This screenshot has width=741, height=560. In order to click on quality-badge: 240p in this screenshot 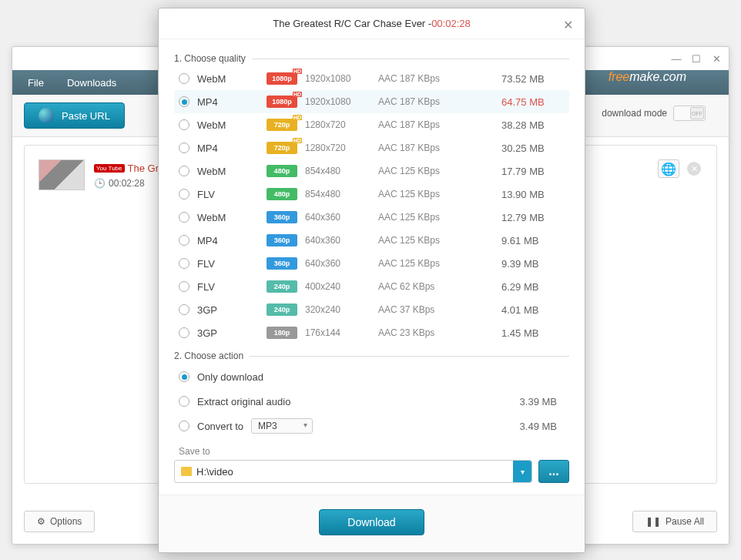, I will do `click(282, 310)`.